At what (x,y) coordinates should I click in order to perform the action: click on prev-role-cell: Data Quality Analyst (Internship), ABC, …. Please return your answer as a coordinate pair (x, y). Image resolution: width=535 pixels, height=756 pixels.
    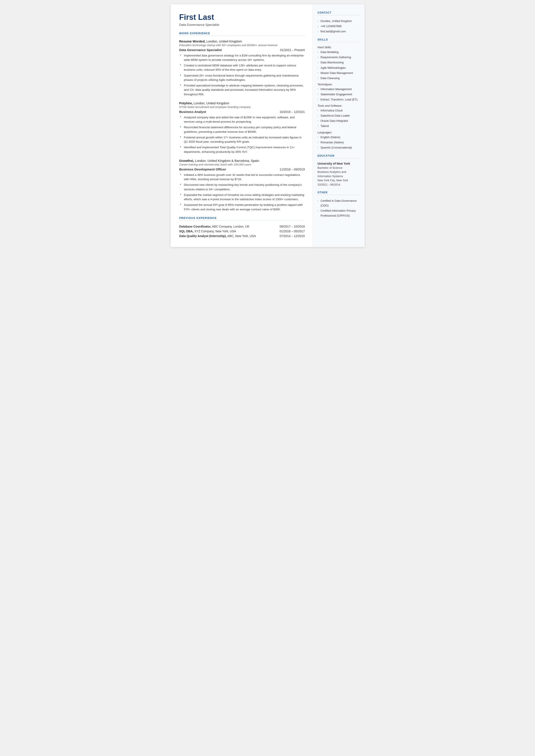
    Looking at the image, I should click on (220, 236).